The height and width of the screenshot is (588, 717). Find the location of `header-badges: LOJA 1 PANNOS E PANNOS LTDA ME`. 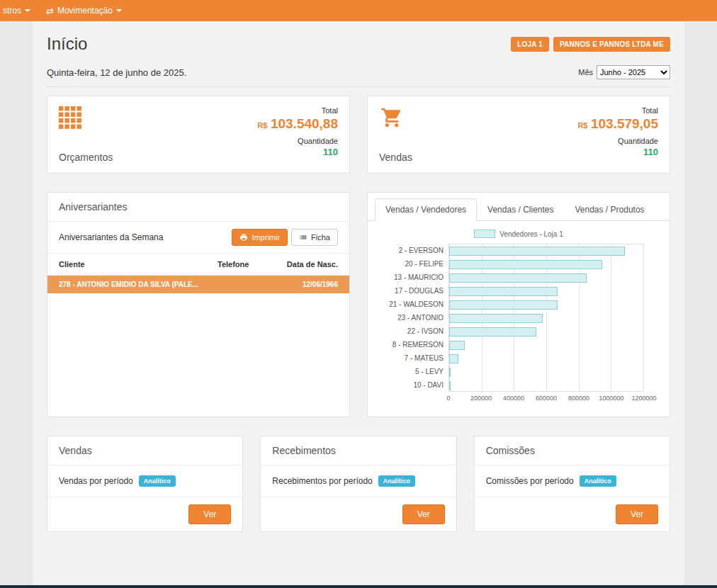

header-badges: LOJA 1 PANNOS E PANNOS LTDA ME is located at coordinates (591, 44).